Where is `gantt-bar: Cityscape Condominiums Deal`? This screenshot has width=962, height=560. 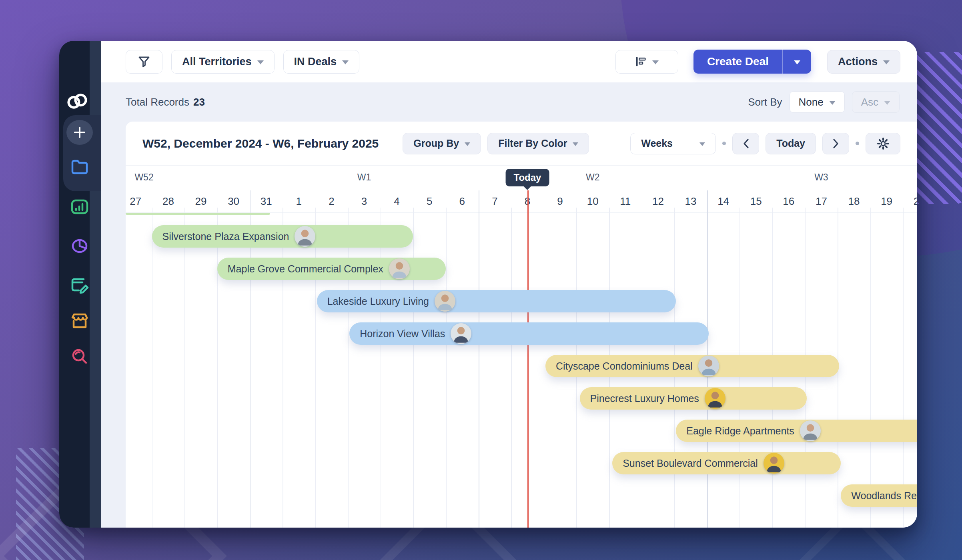
gantt-bar: Cityscape Condominiums Deal is located at coordinates (692, 366).